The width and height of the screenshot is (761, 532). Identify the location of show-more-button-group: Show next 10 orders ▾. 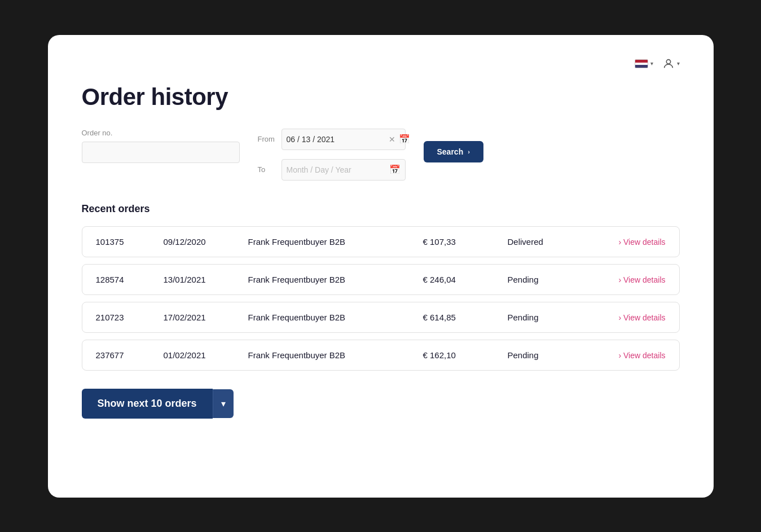
(381, 404).